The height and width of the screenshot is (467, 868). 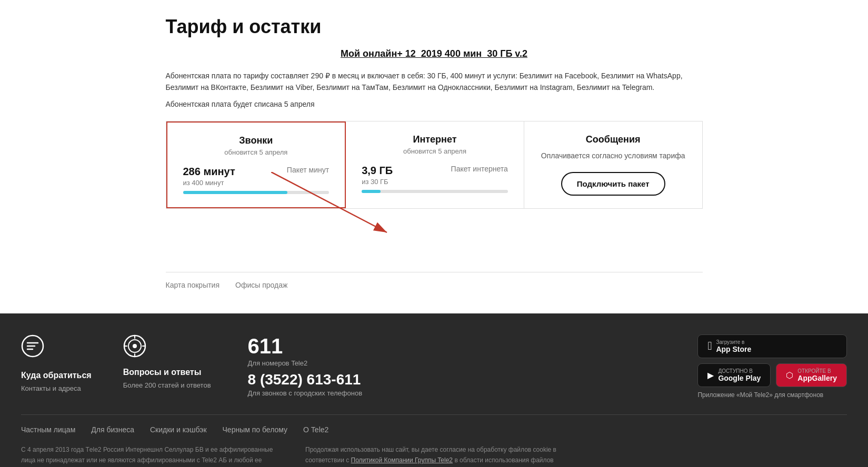 What do you see at coordinates (434, 82) in the screenshot?
I see `tariff-description: Абонентская плата по тарифу составляет 2…` at bounding box center [434, 82].